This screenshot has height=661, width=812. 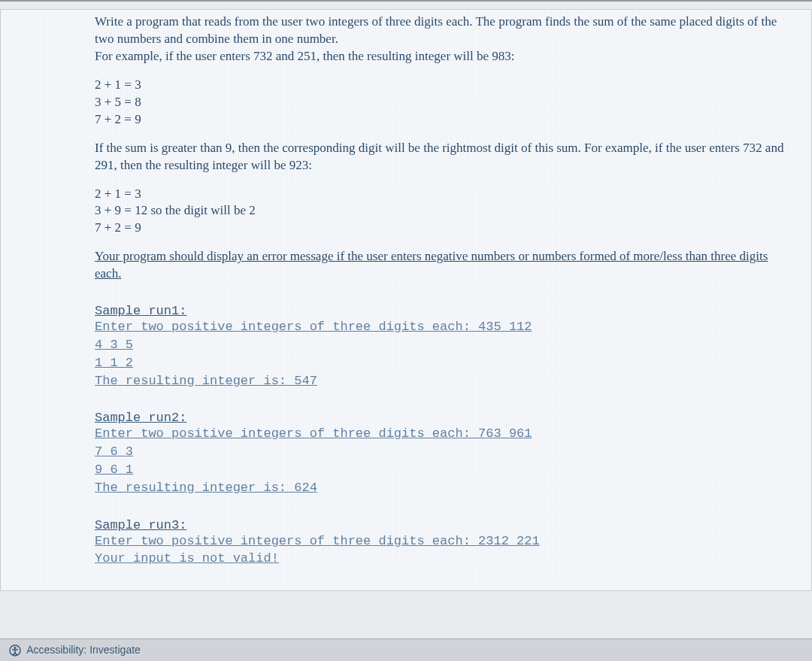 I want to click on equations-block-2: 2 + 1 = 3 3 + 9 = 12 so the digit will b…, so click(x=444, y=212).